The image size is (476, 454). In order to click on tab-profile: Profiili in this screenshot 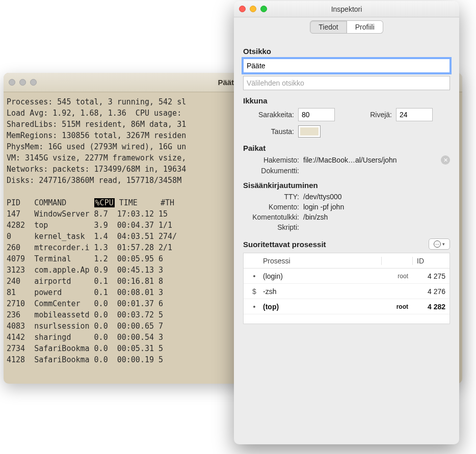, I will do `click(365, 27)`.